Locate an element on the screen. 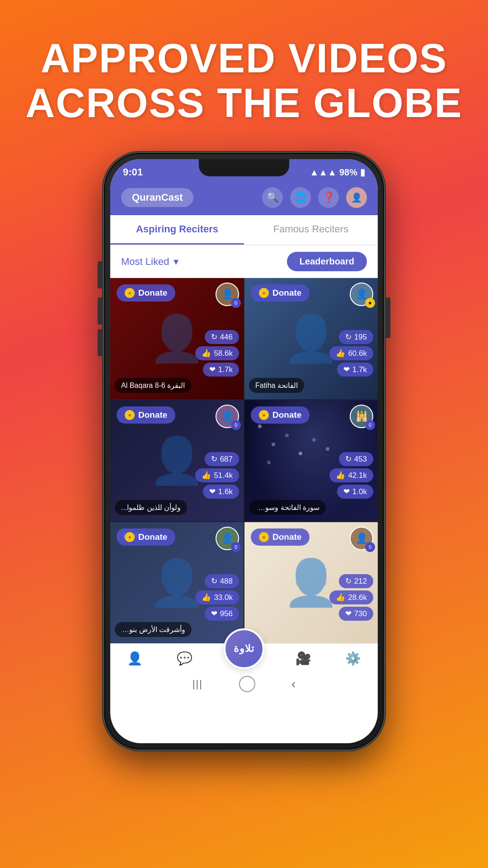 This screenshot has height=868, width=488. tab-famous: Famous Reciters is located at coordinates (311, 230).